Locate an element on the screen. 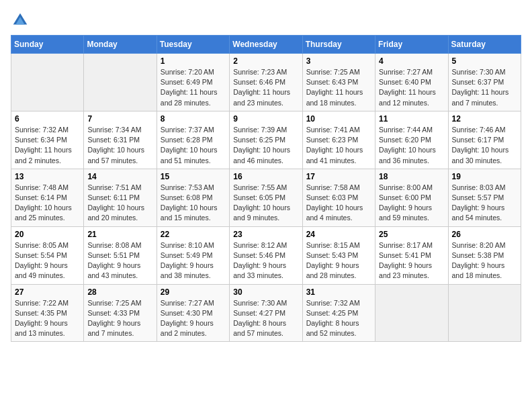 The width and height of the screenshot is (532, 411). calendar-cell: 25Sunrise: 8:17 AM Sunset: 5:41 PM Dayli… is located at coordinates (412, 255).